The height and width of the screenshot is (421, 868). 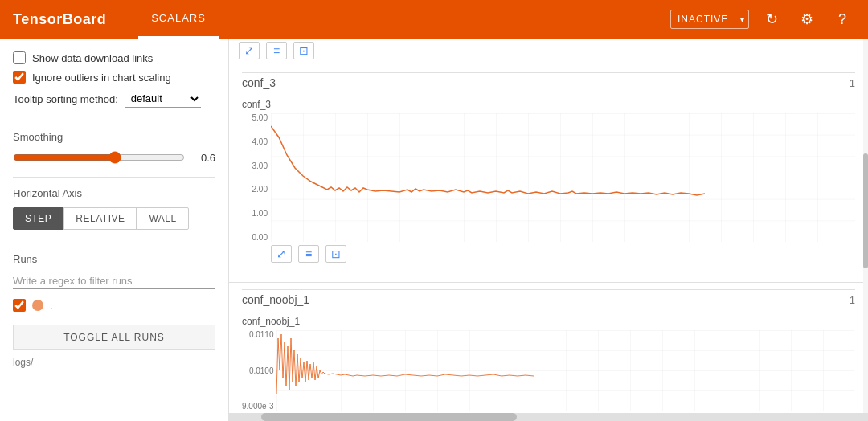 I want to click on y-label: 0.00, so click(x=260, y=238).